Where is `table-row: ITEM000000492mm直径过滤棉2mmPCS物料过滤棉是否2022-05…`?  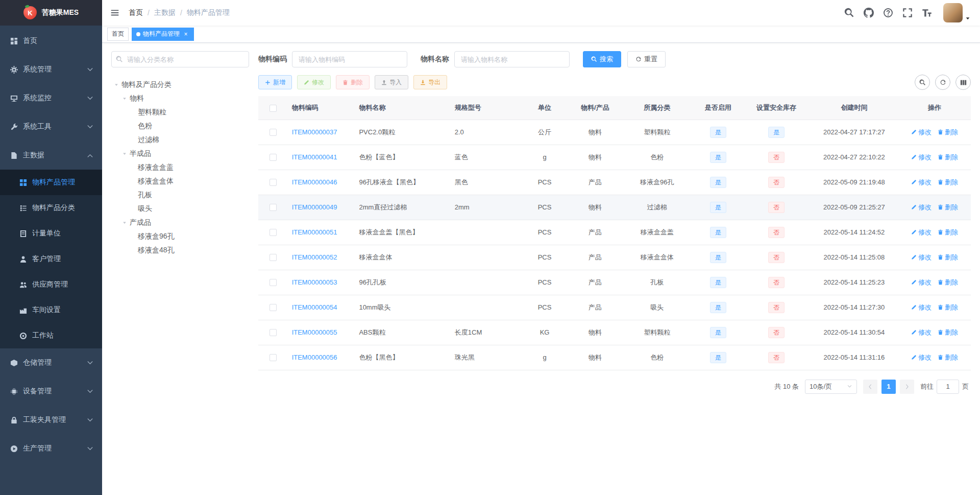 table-row: ITEM000000492mm直径过滤棉2mmPCS物料过滤棉是否2022-05… is located at coordinates (615, 207).